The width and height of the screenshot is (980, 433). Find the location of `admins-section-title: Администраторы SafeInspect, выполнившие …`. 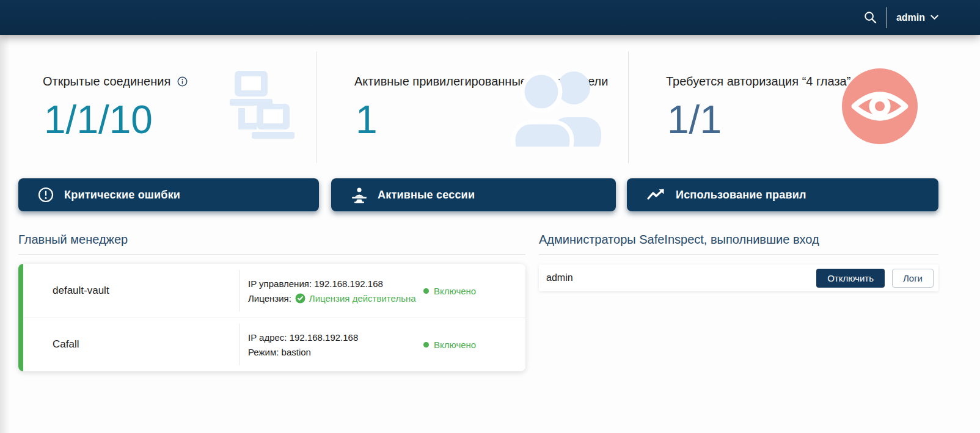

admins-section-title: Администраторы SafeInspect, выполнившие … is located at coordinates (679, 239).